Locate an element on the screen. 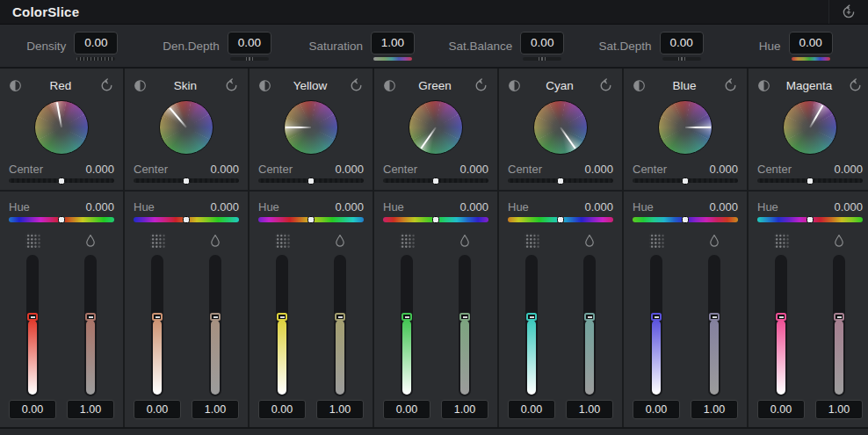  sat-depth-mini-slider is located at coordinates (682, 59).